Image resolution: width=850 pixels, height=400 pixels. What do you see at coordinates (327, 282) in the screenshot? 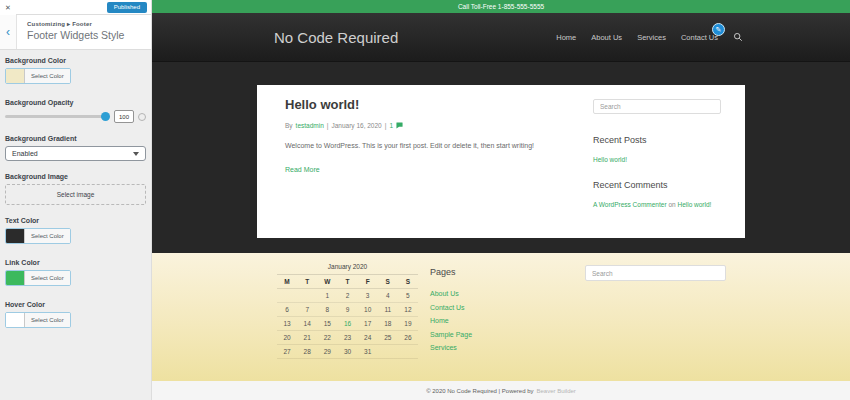
I see `calendar-day-header: W` at bounding box center [327, 282].